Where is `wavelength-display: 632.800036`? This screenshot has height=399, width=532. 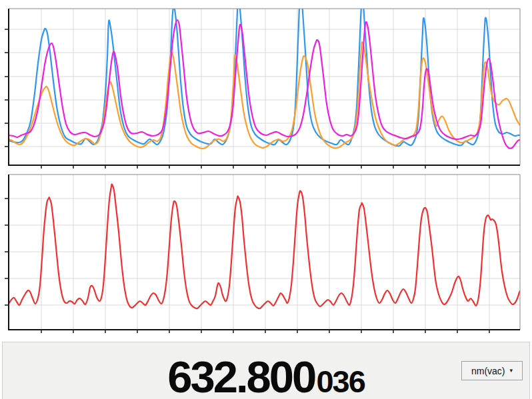
wavelength-display: 632.800036 is located at coordinates (266, 370).